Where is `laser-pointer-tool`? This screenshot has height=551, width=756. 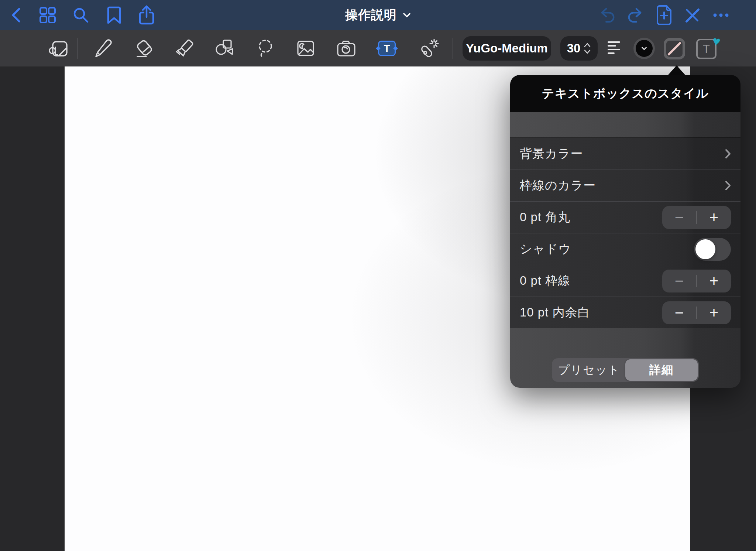 laser-pointer-tool is located at coordinates (428, 48).